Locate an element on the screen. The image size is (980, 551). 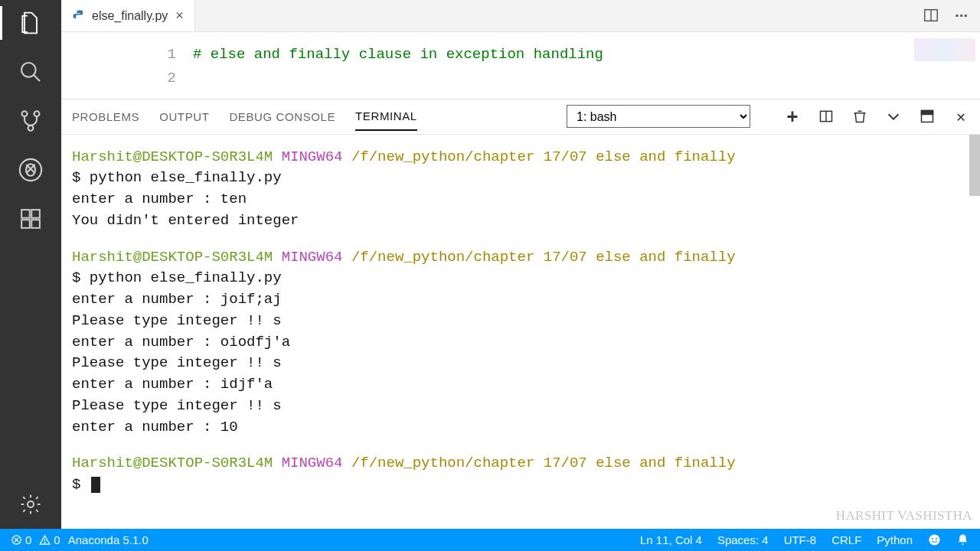
split-terminal-icon is located at coordinates (826, 116).